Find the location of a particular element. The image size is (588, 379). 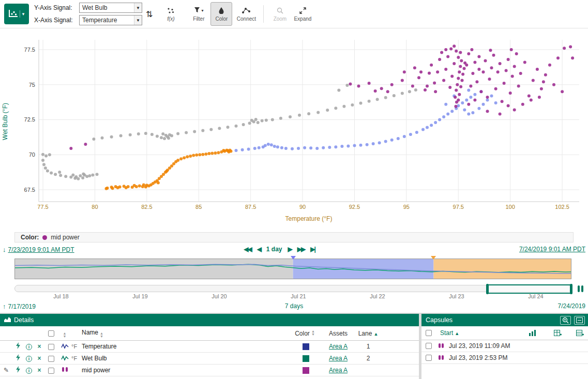

x-axis-signal-label: X-Axis Signal: is located at coordinates (55, 20).